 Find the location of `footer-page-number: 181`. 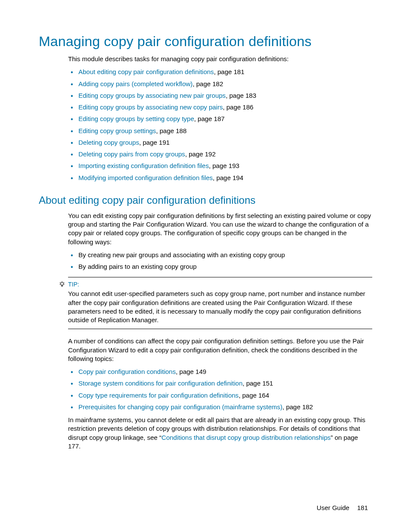

footer-page-number: 181 is located at coordinates (363, 507).